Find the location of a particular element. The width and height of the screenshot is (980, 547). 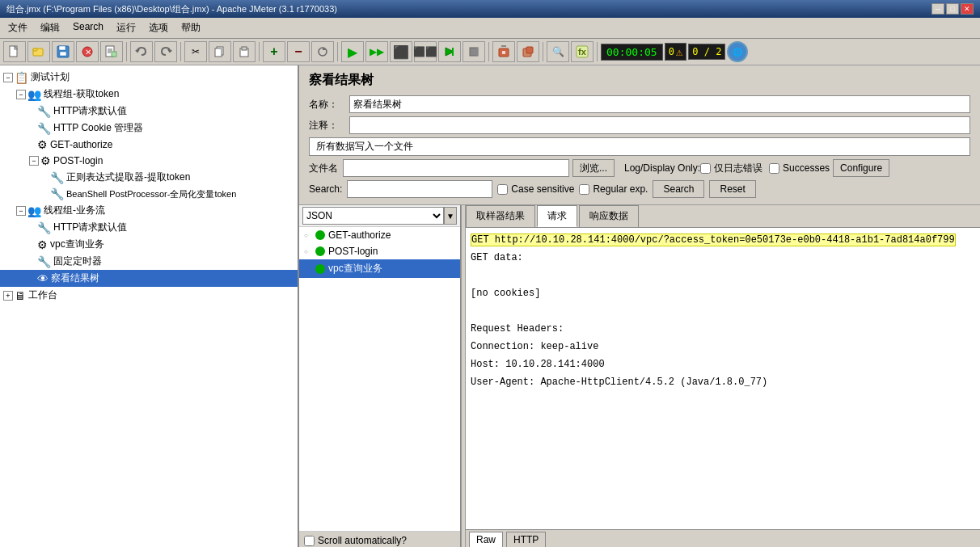

undo-button is located at coordinates (142, 52).